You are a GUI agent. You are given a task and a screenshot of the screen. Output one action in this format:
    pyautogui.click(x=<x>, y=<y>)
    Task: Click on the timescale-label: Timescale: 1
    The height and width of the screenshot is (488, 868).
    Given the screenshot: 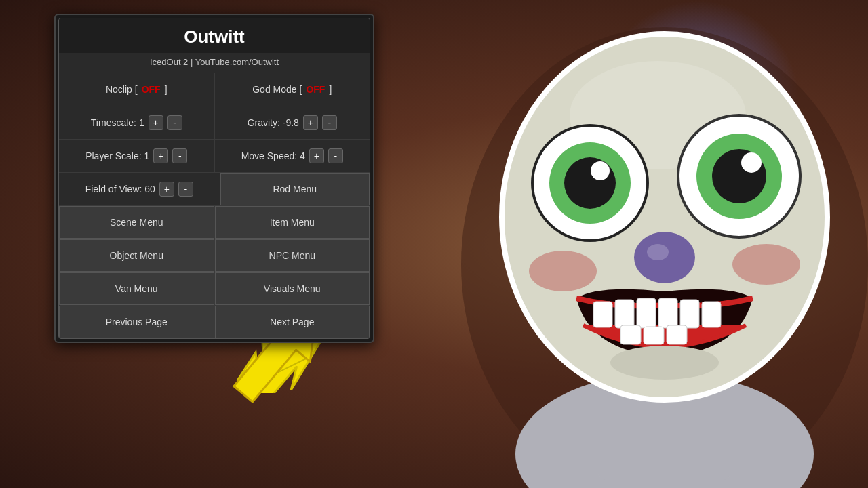 What is the action you would take?
    pyautogui.click(x=118, y=123)
    